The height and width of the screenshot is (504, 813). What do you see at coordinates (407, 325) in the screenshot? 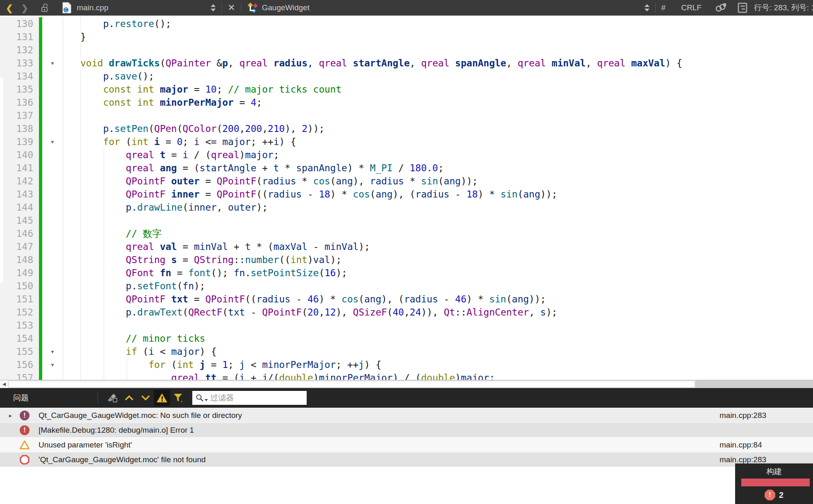
I see `code-line: 153` at bounding box center [407, 325].